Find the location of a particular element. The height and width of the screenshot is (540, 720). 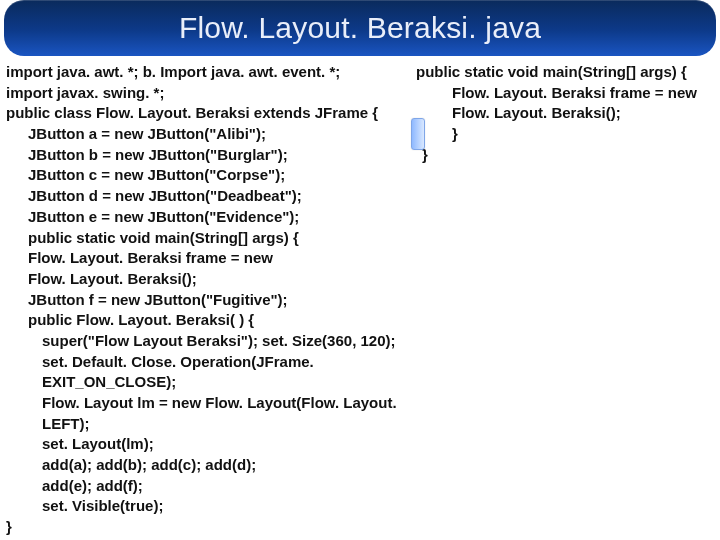

code-line: JButton b = new JButton("Burglar"); is located at coordinates (206, 156).